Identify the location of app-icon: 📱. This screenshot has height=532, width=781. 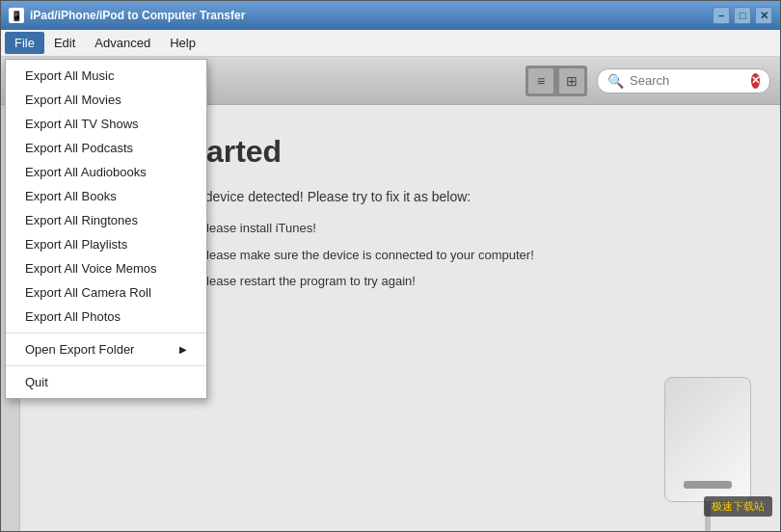
(16, 15).